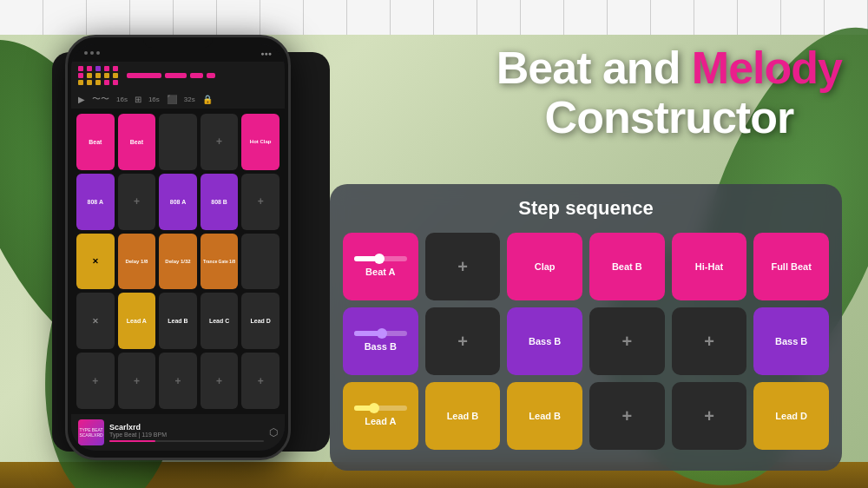 This screenshot has height=488, width=868. What do you see at coordinates (95, 201) in the screenshot?
I see `pad-808a-1: 808 A` at bounding box center [95, 201].